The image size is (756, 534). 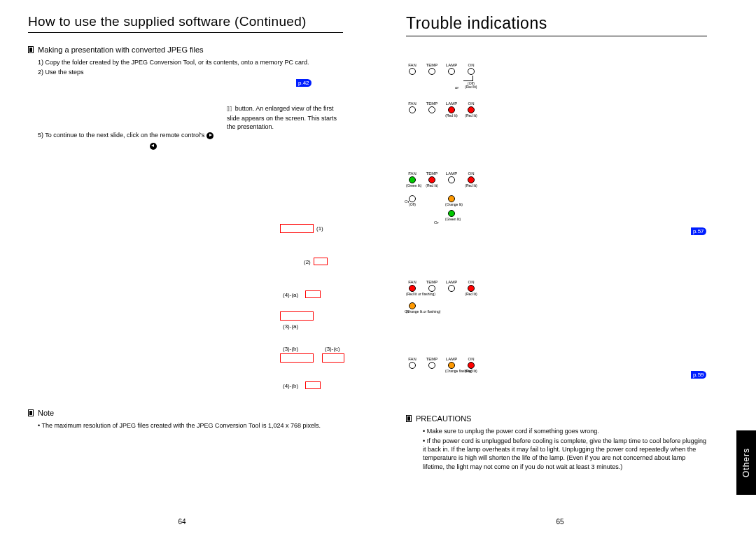 I want to click on s: (Orange flashing), so click(x=451, y=371).